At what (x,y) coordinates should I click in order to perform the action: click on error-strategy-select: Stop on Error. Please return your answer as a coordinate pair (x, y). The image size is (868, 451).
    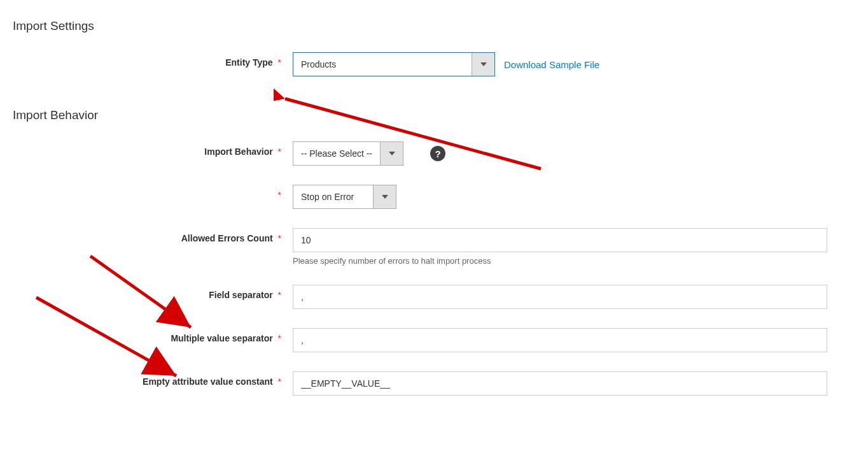
    Looking at the image, I should click on (345, 197).